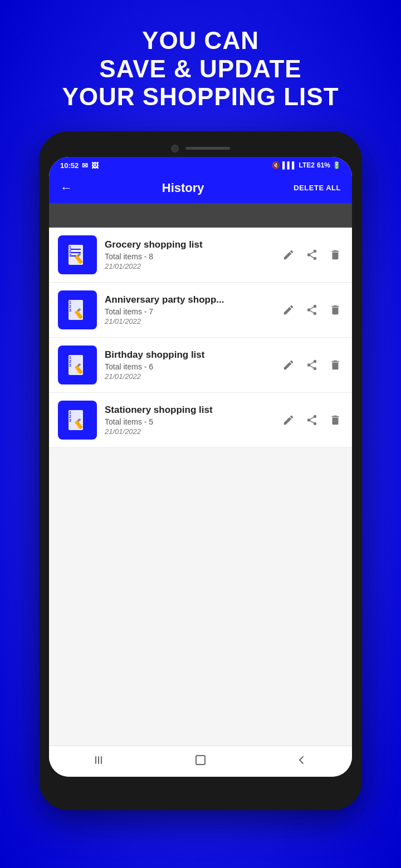  What do you see at coordinates (85, 166) in the screenshot?
I see `email-icon: ✉` at bounding box center [85, 166].